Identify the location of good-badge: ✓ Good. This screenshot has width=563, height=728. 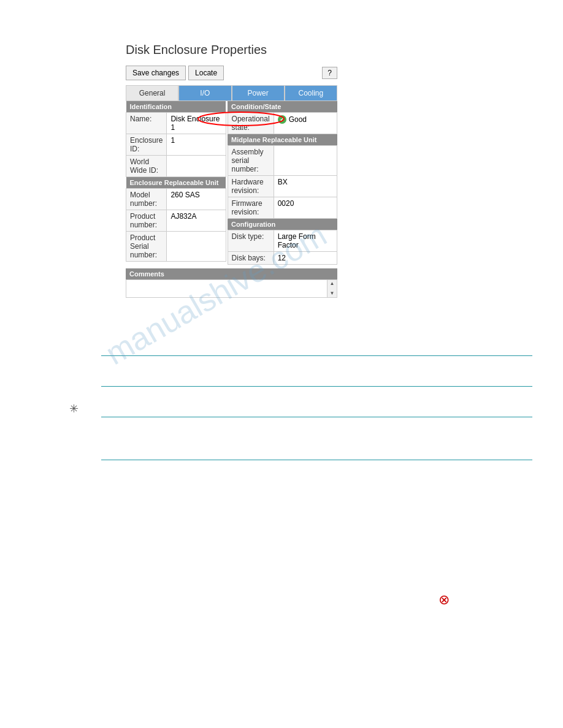
(292, 119).